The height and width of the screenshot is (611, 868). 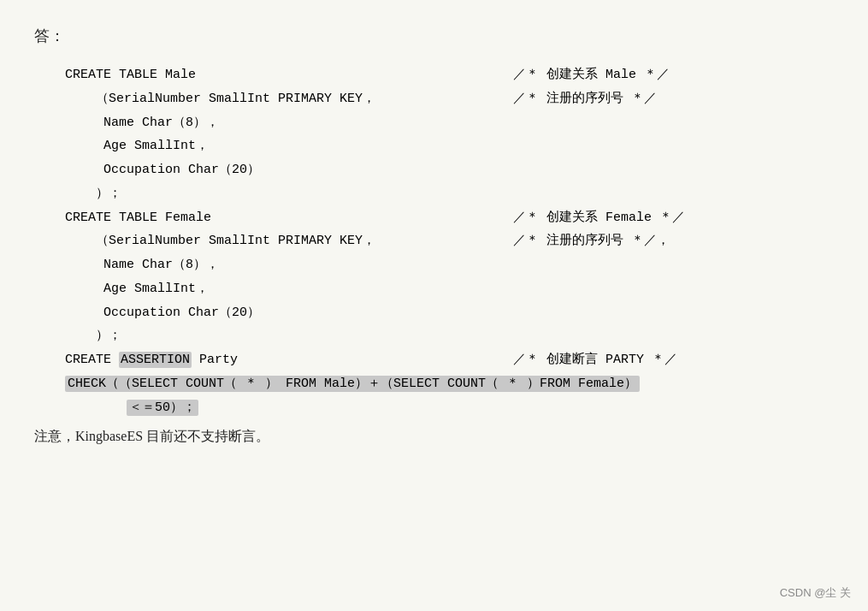 I want to click on code-left-2: （SerialNumber SmallInt PRIMARY KEY，, so click(x=274, y=99).